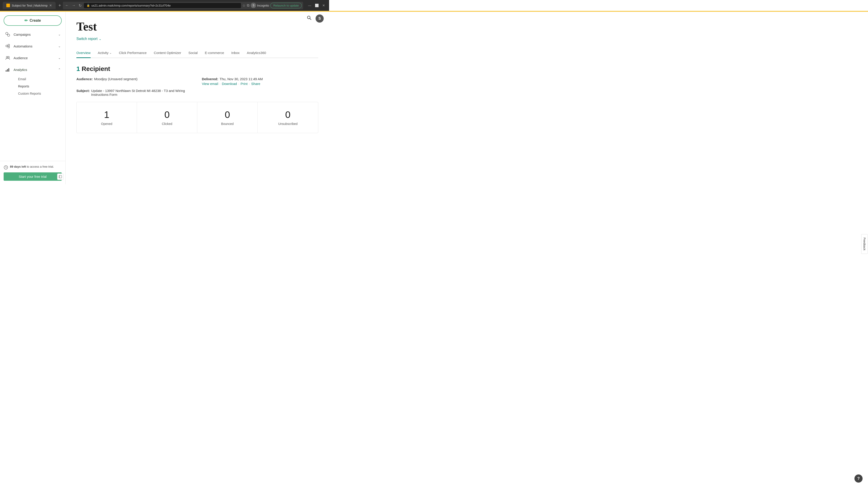 The width and height of the screenshot is (868, 488). Describe the element at coordinates (18, 167) in the screenshot. I see `trial-days: 89 days left` at that location.